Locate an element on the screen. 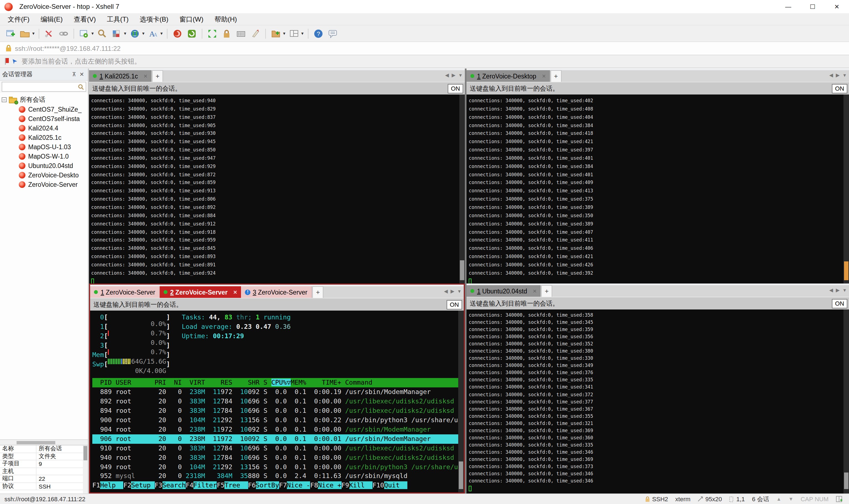 The image size is (849, 504). session-properties-icon is located at coordinates (84, 33).